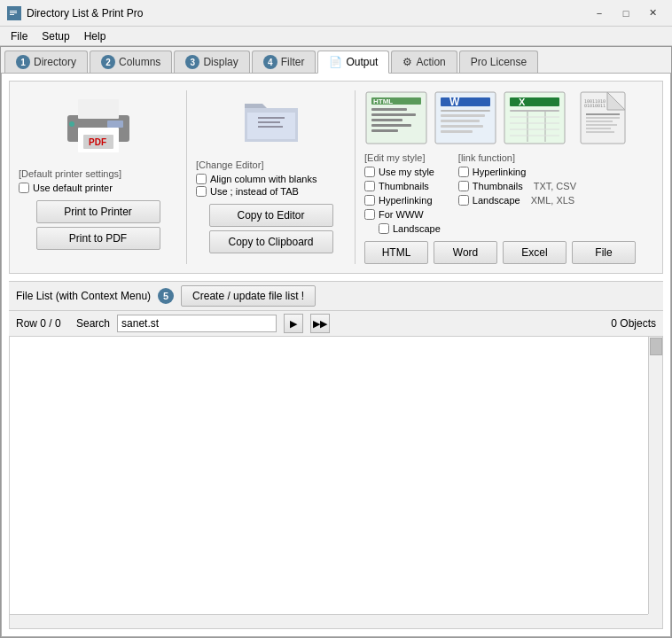  Describe the element at coordinates (98, 212) in the screenshot. I see `print-to-printer-button: Print to Printer` at that location.